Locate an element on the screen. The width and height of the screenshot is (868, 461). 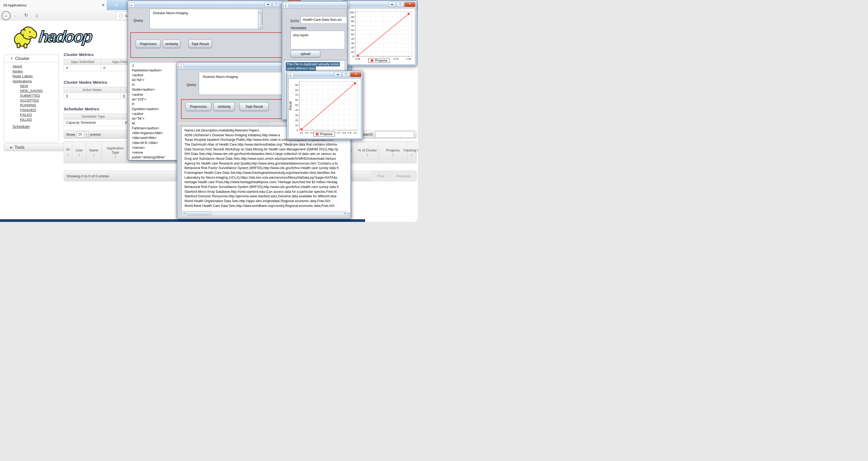
vertical-scrollbar: ▲ ▼ is located at coordinates (260, 19).